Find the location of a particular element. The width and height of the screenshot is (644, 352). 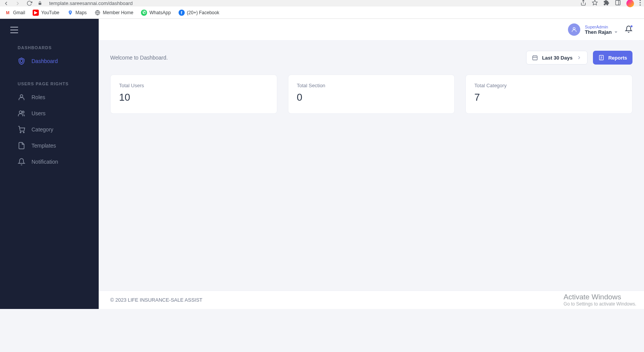

back-button is located at coordinates (6, 3).